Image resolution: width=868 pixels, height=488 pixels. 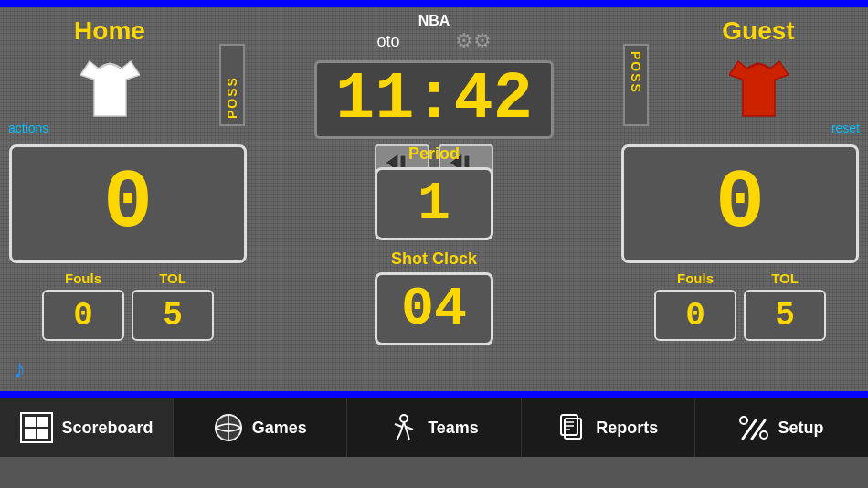 I want to click on actions-button: actions, so click(x=28, y=128).